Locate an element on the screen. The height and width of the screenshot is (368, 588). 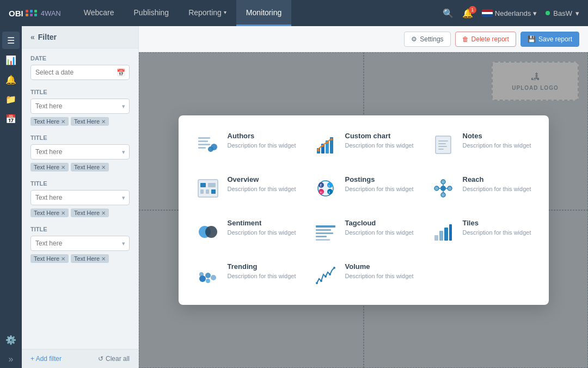
tag-close-3-2: ✕ is located at coordinates (103, 213).